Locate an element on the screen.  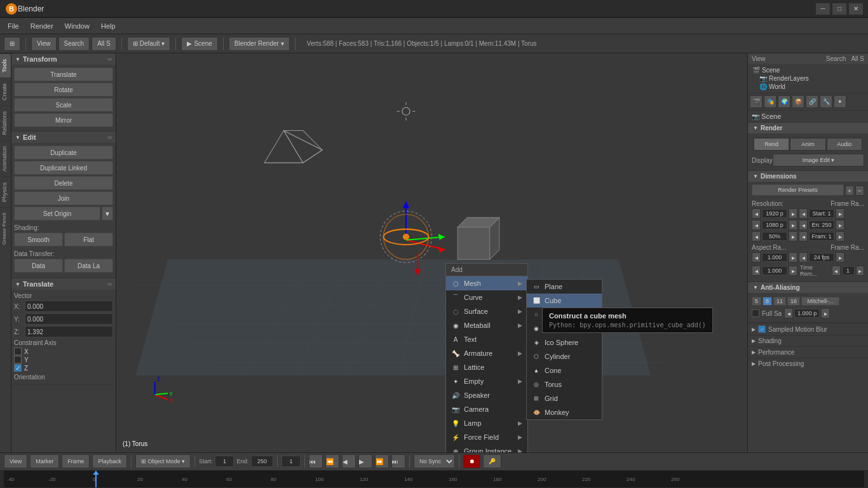
aa-5: 5 is located at coordinates (756, 301).